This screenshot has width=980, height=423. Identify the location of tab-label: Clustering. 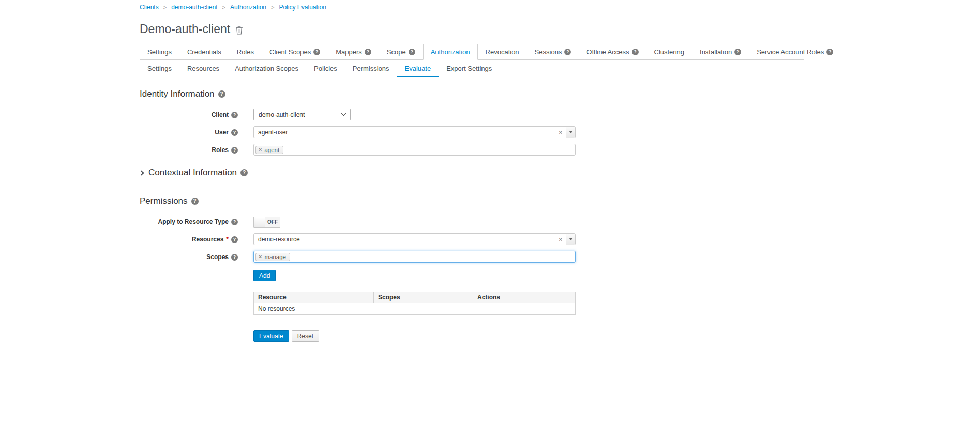
(669, 52).